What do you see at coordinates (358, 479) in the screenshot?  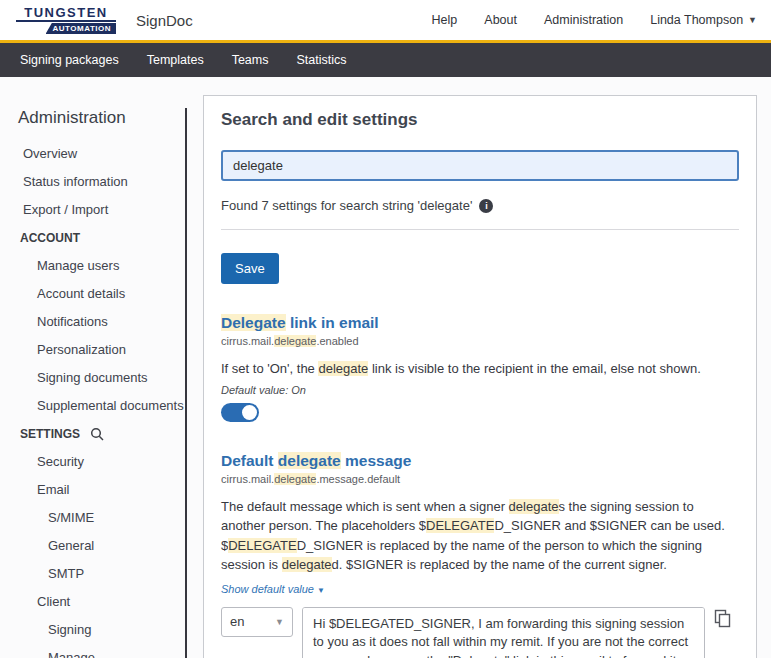 I see `text: .message.default` at bounding box center [358, 479].